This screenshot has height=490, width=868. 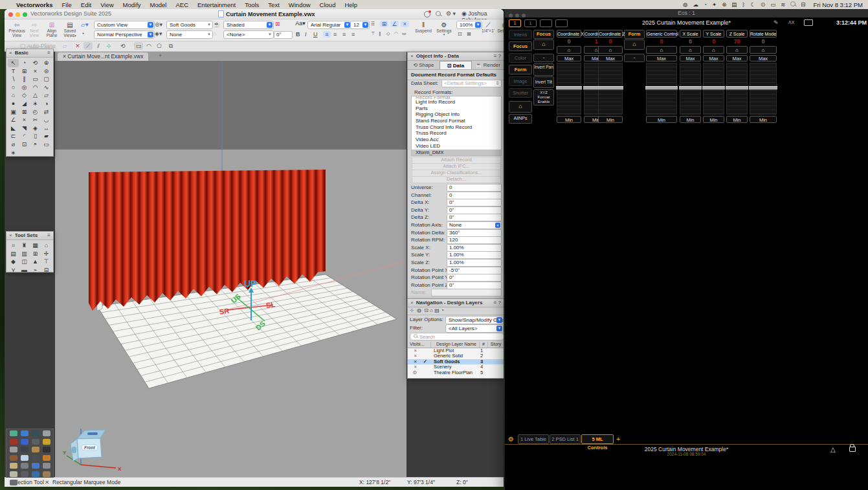 I want to click on align-right-button: ≡, so click(x=344, y=34).